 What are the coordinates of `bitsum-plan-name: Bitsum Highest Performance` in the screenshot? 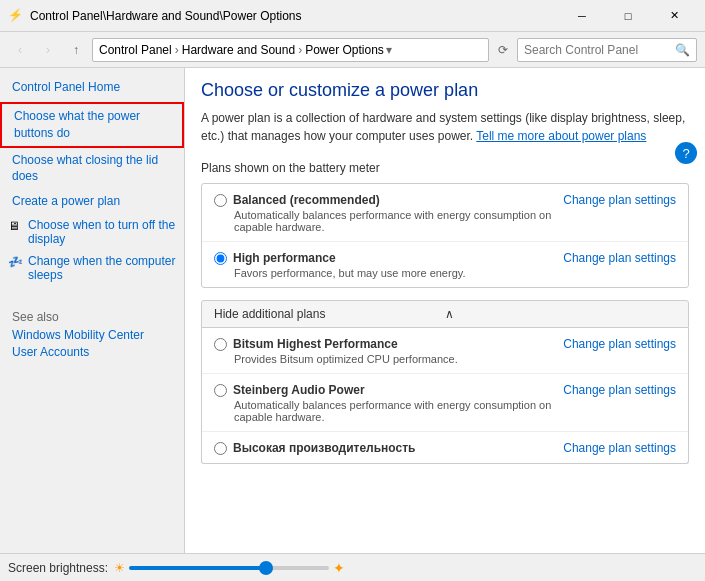 It's located at (316, 344).